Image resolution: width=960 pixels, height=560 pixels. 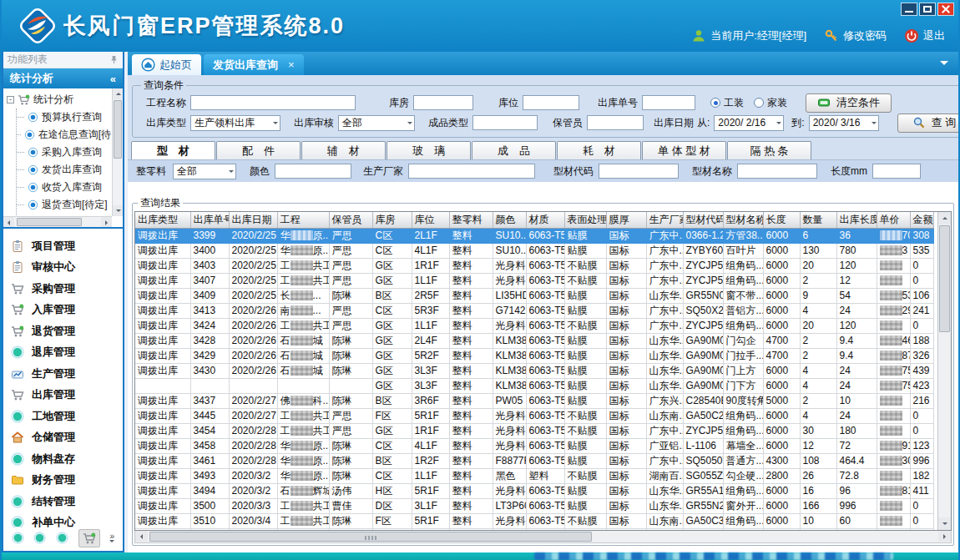 What do you see at coordinates (927, 9) in the screenshot?
I see `maximize-button` at bounding box center [927, 9].